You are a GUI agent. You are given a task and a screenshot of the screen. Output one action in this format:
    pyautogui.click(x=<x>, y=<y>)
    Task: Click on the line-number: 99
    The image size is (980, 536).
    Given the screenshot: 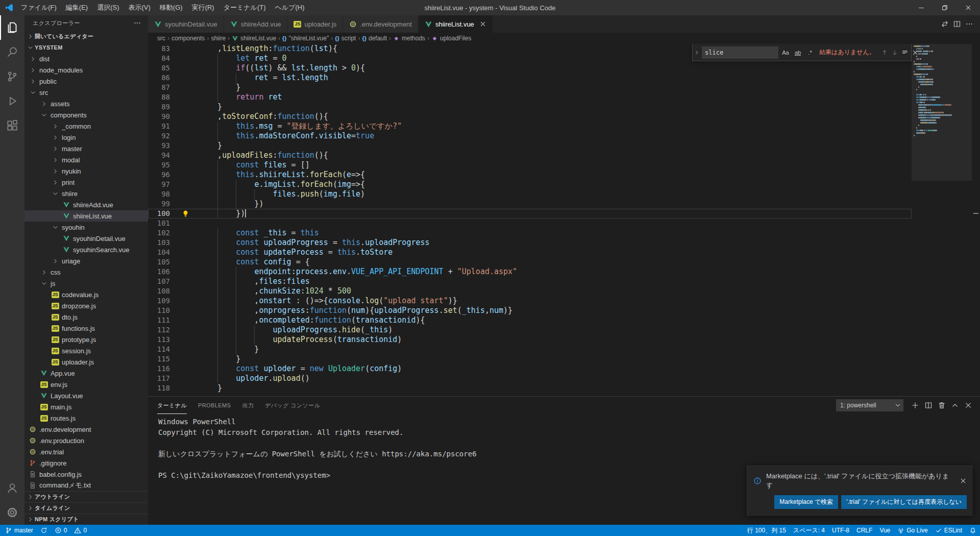 What is the action you would take?
    pyautogui.click(x=159, y=204)
    